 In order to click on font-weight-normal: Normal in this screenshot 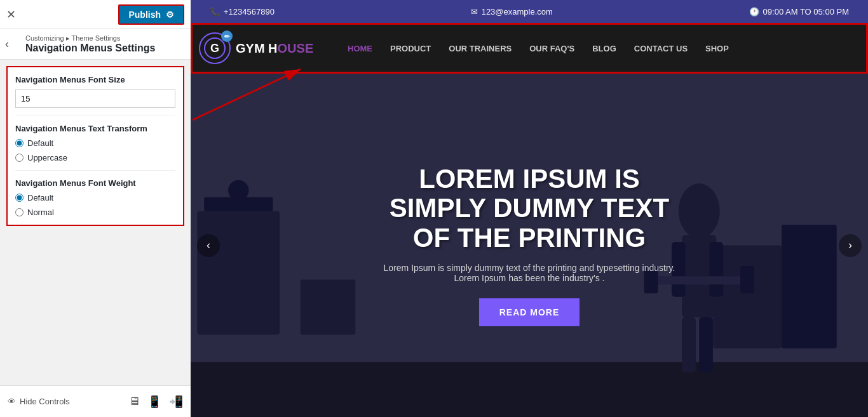, I will do `click(95, 212)`.